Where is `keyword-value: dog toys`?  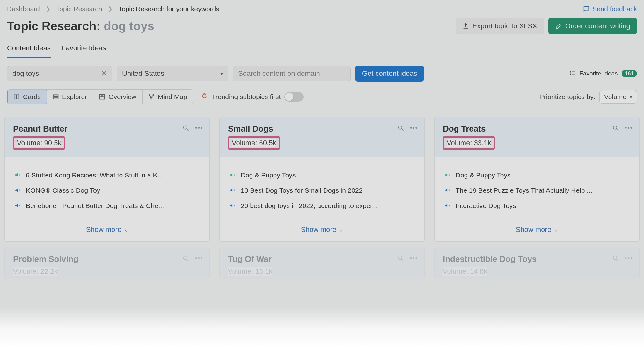 keyword-value: dog toys is located at coordinates (26, 74).